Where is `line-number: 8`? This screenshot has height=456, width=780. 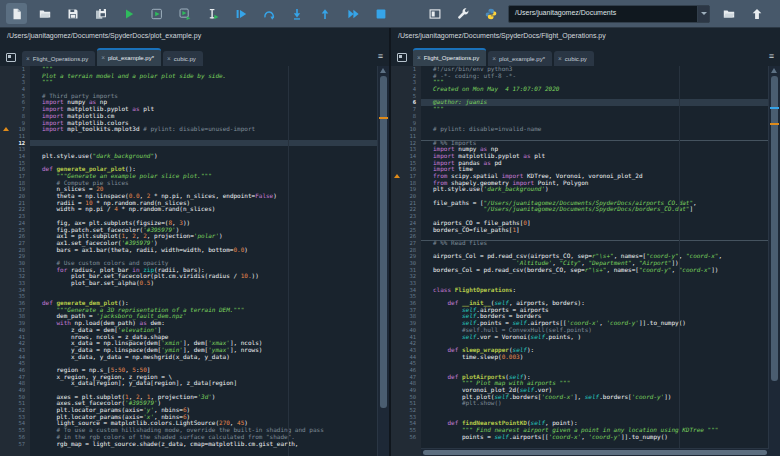 line-number: 8 is located at coordinates (24, 116).